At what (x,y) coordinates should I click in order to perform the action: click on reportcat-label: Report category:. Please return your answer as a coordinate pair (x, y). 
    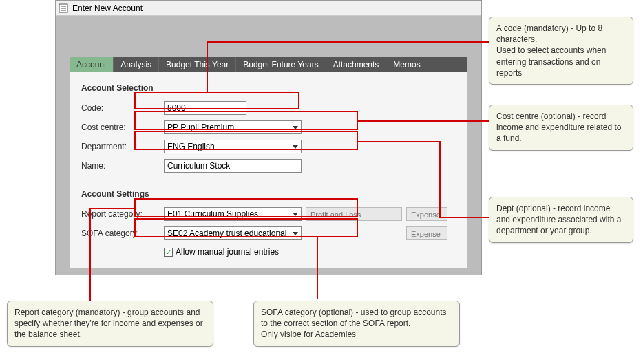
    Looking at the image, I should click on (123, 214).